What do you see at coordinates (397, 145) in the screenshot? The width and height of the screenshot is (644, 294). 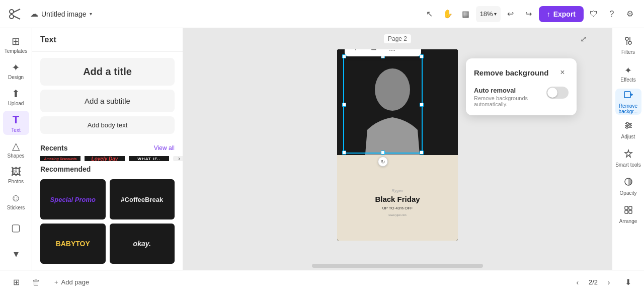 I see `canvas-page: ⊹ ⊞ ⬚ ••• ↻ Rygen Black Friday UP TO 43%…` at bounding box center [397, 145].